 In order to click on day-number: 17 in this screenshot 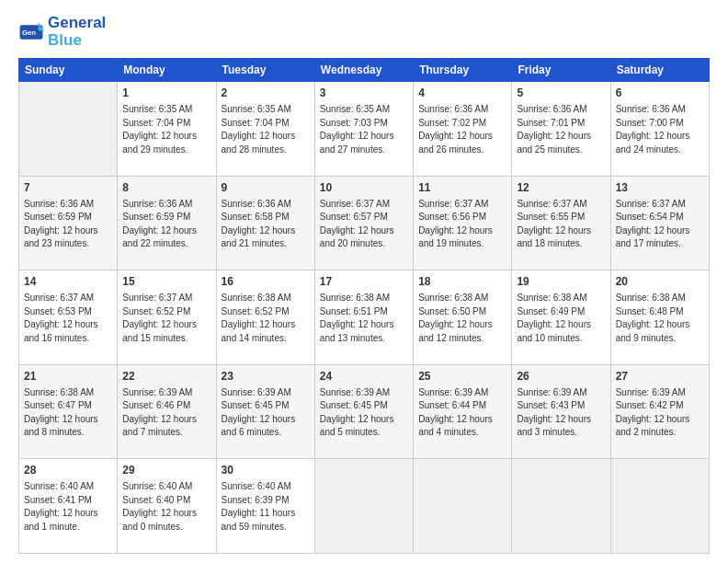, I will do `click(364, 282)`.